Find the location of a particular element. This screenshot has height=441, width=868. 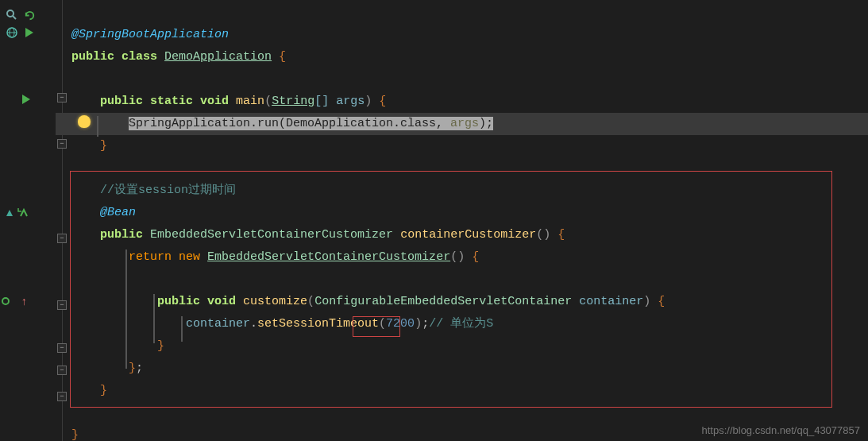

globe-icon is located at coordinates (12, 33).